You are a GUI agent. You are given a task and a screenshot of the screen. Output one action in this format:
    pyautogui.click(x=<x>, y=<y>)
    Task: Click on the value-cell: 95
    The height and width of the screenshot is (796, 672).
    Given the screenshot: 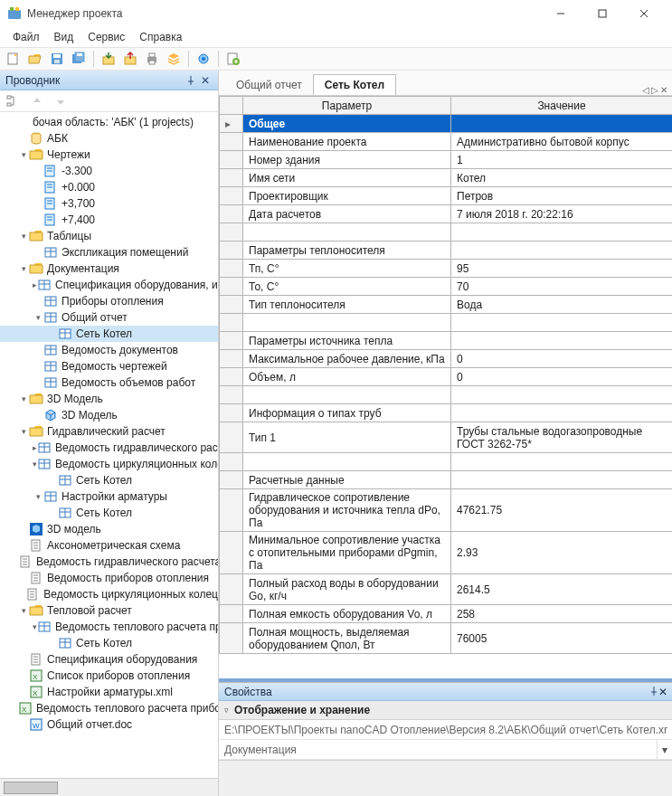 What is the action you would take?
    pyautogui.click(x=563, y=269)
    